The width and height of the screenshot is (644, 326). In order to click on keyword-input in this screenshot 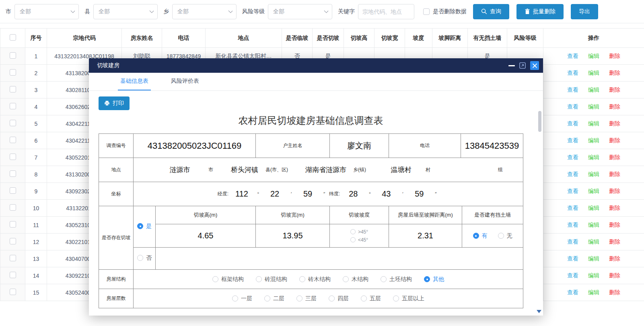, I will do `click(386, 12)`.